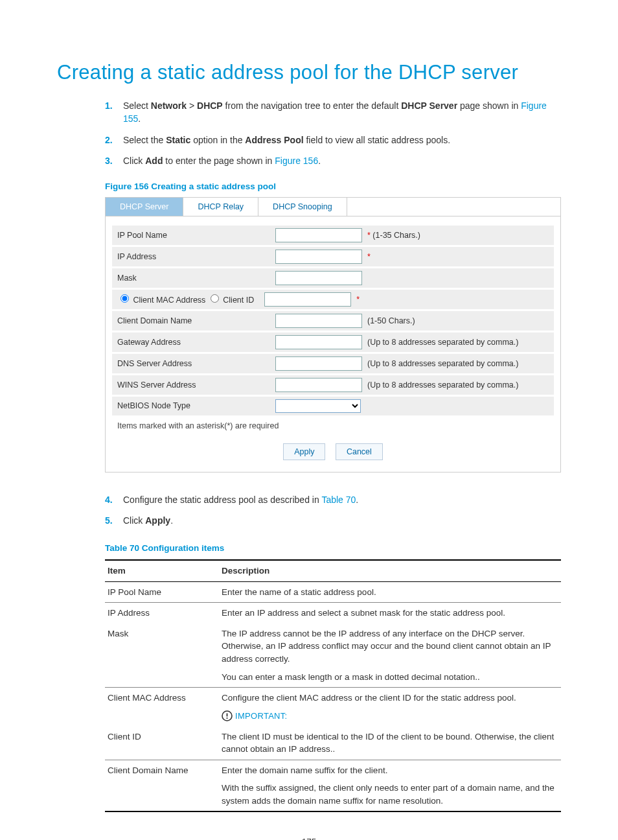 The image size is (618, 840). Describe the element at coordinates (304, 452) in the screenshot. I see `apply-button: Apply` at that location.